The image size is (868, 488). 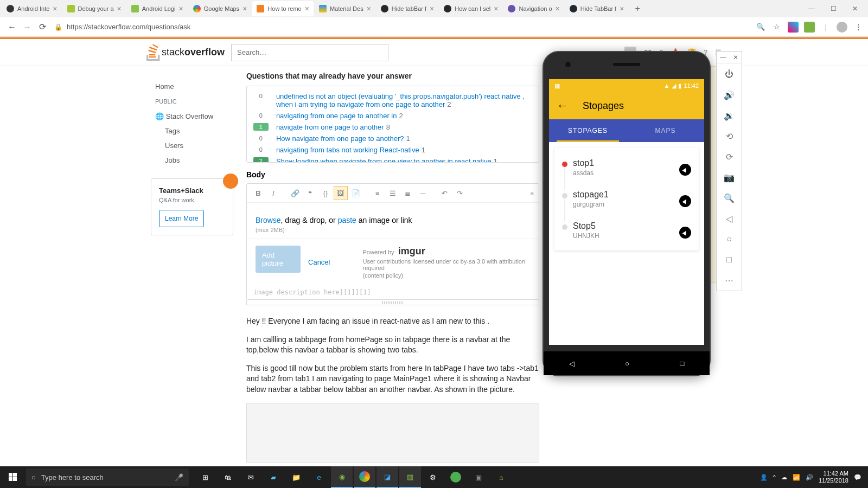 I want to click on home-button: ○, so click(x=729, y=239).